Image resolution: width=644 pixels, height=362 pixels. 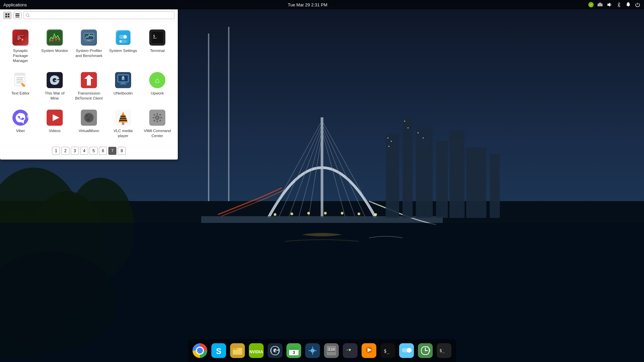 What do you see at coordinates (294, 351) in the screenshot?
I see `dock-item-calendar: 3` at bounding box center [294, 351].